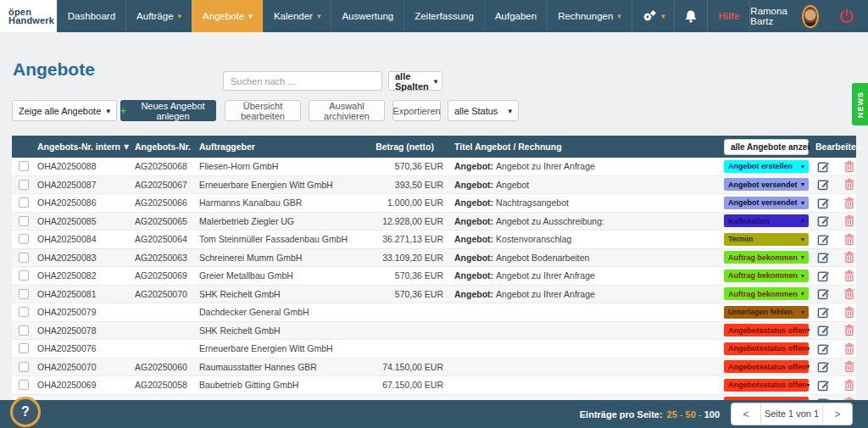  I want to click on power-icon, so click(847, 16).